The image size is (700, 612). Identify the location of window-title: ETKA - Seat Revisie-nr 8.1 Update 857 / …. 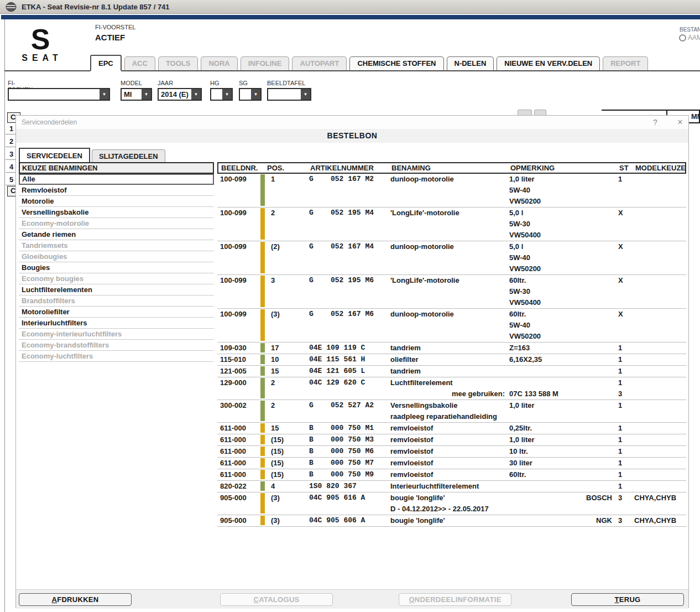
(96, 7).